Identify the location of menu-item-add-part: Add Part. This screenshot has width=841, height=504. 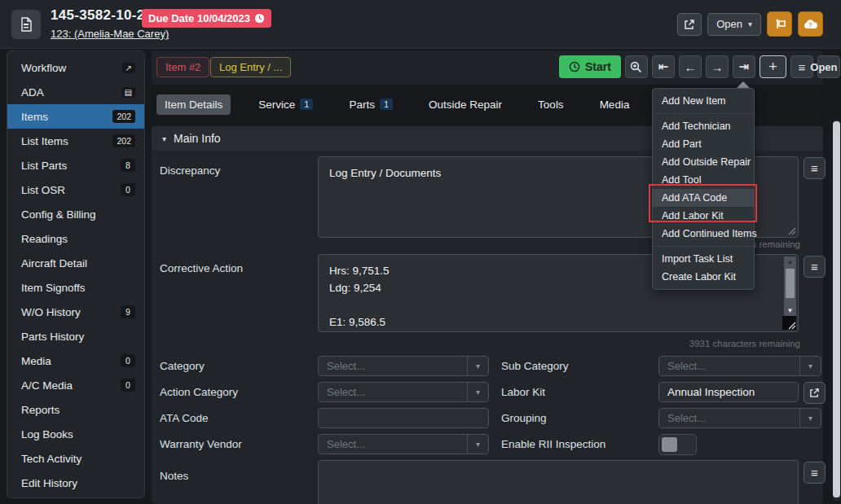
(703, 144).